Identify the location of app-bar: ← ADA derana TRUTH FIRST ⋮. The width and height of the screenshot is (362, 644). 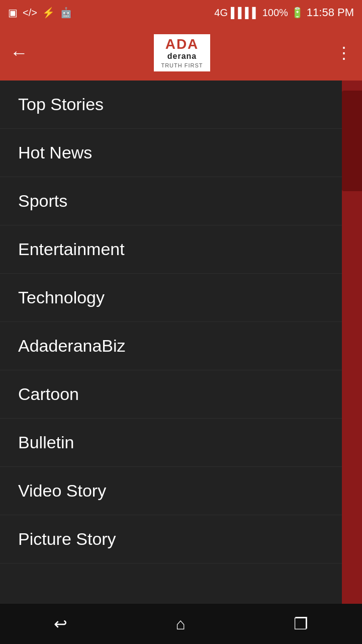
(181, 53).